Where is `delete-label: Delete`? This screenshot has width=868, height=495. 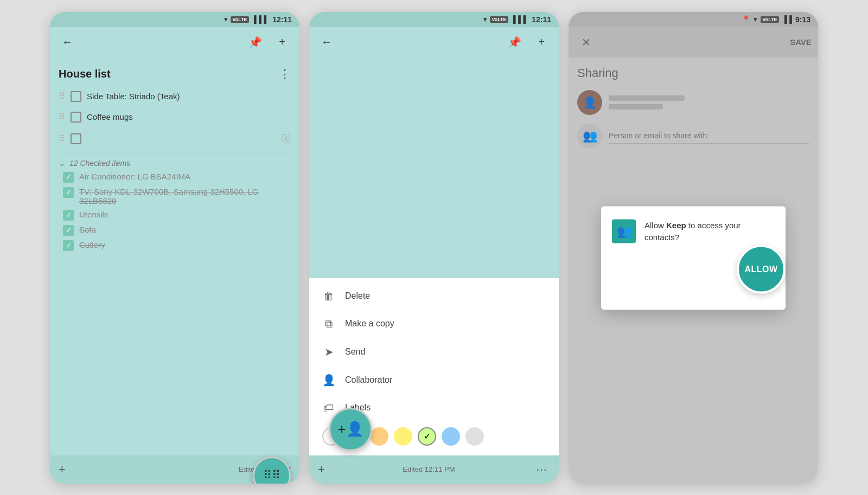
delete-label: Delete is located at coordinates (358, 296).